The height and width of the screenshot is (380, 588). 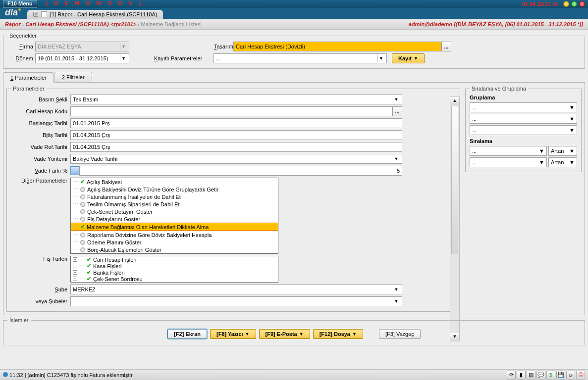 What do you see at coordinates (181, 58) in the screenshot?
I see `kayitli-label: Kayıtlı Parametreler` at bounding box center [181, 58].